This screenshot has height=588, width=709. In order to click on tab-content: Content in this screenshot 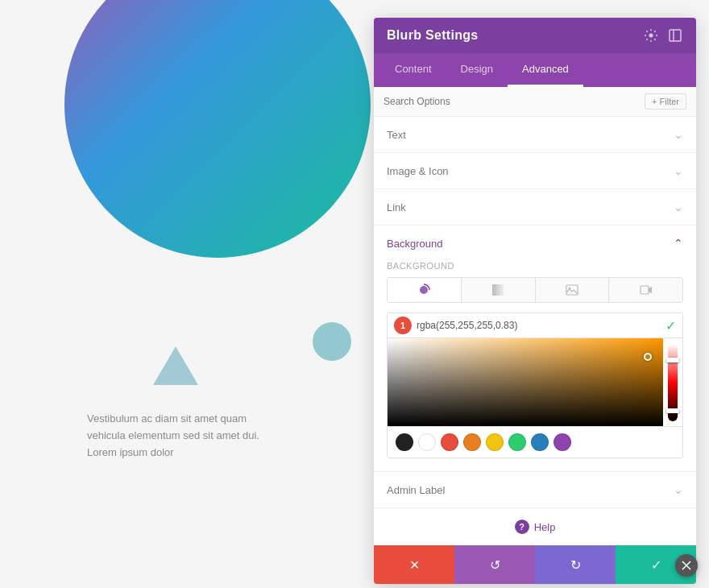, I will do `click(413, 70)`.